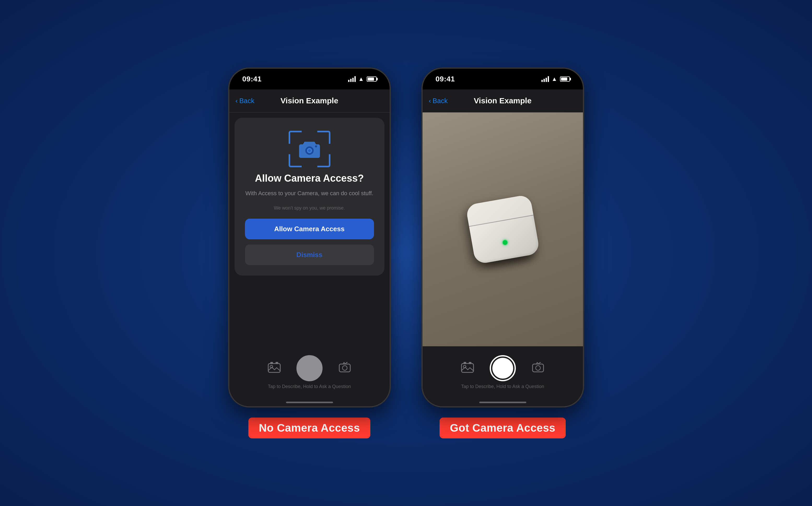  What do you see at coordinates (361, 79) in the screenshot?
I see `wifi-icon-left: ▲` at bounding box center [361, 79].